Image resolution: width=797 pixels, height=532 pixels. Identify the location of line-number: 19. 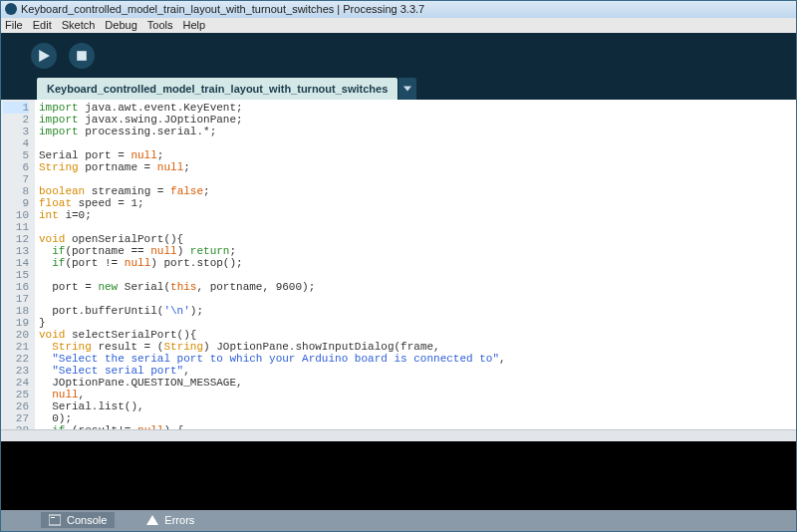
(16, 323).